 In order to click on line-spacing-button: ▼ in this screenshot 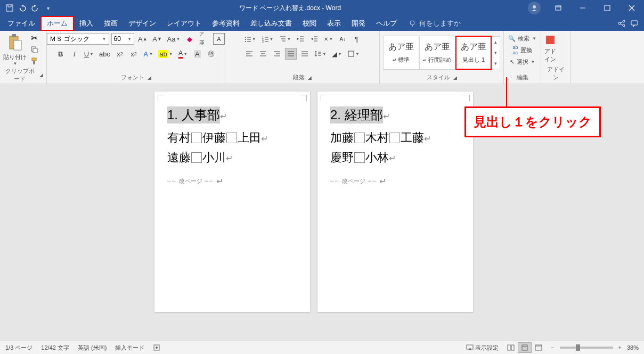, I will do `click(321, 54)`.